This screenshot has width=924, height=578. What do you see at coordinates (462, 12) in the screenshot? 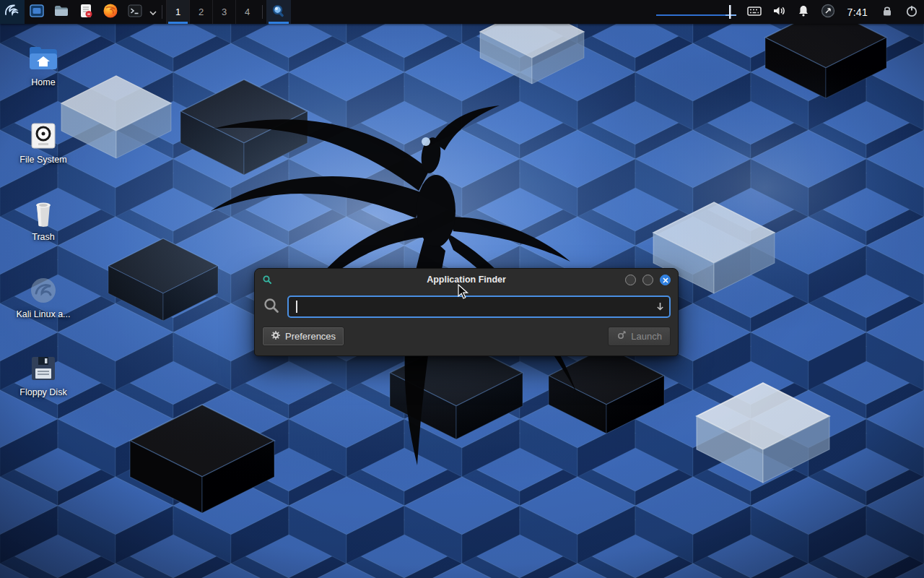
I see `top-panel: 1 2 3 4` at bounding box center [462, 12].